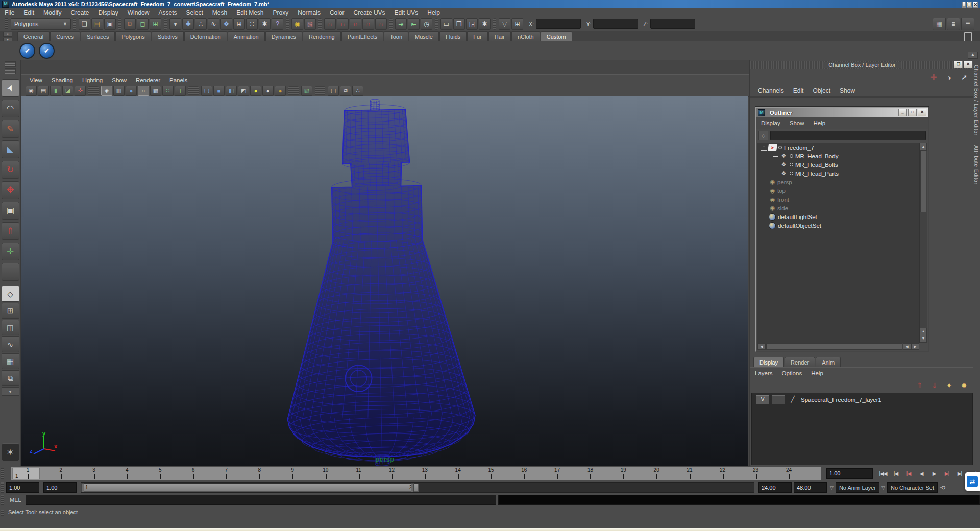  Describe the element at coordinates (490, 529) in the screenshot. I see `windows-taskbar-edge` at that location.